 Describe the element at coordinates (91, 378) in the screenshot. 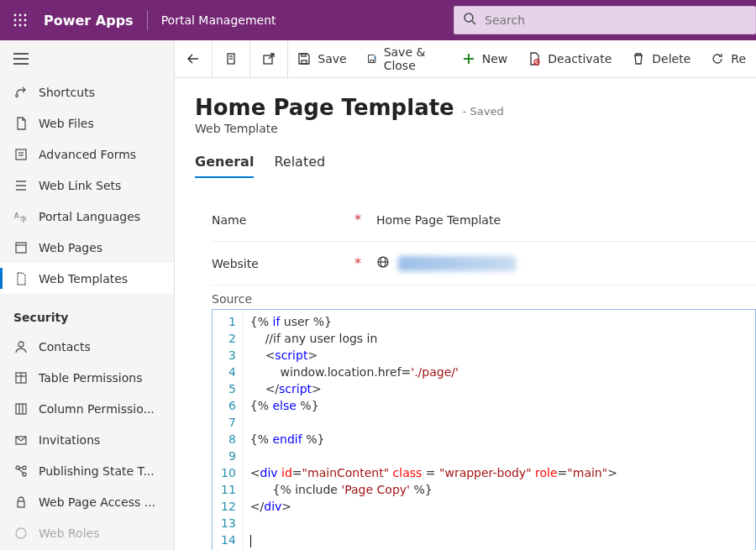

I see `sidebar-item-label: Table Permissions` at that location.